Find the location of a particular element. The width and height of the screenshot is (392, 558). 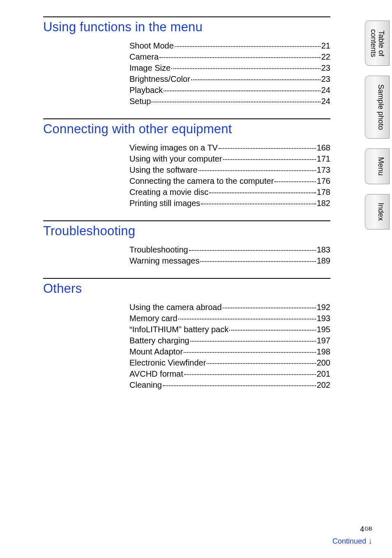

toc-entry-label: Electronic Viewfinder is located at coordinates (168, 363).